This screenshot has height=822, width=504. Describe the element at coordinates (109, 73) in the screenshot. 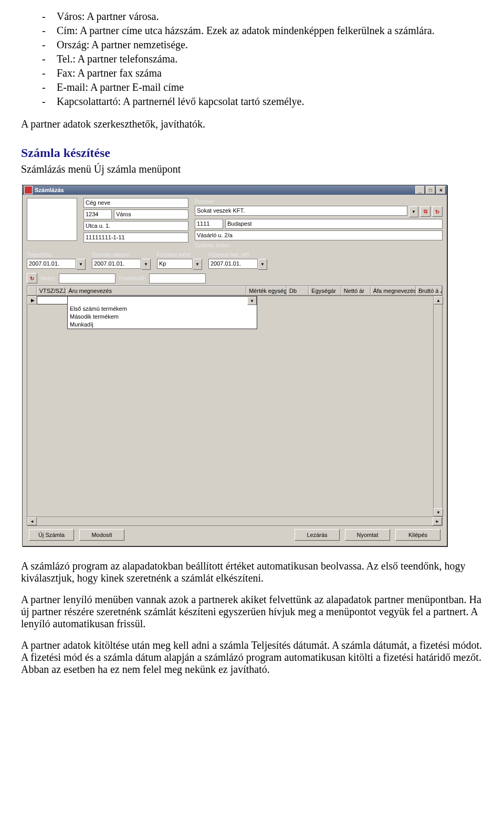

I see `list-item: Fax: A partner fax száma` at that location.